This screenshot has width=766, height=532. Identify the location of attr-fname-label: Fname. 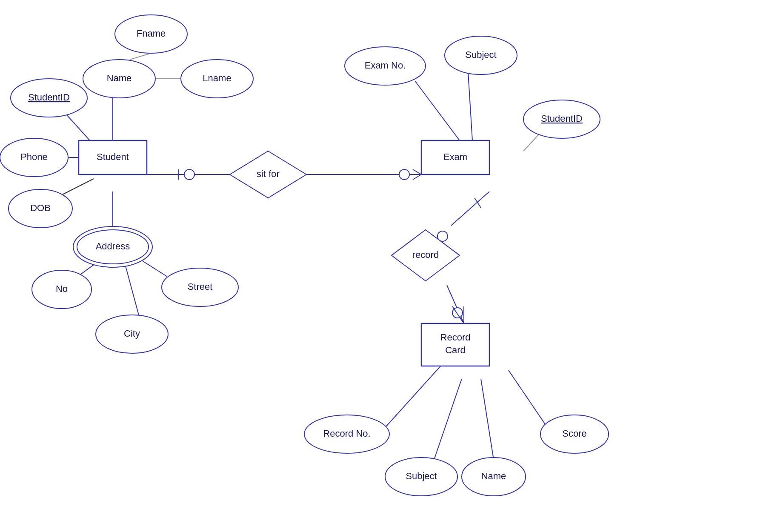
(151, 33).